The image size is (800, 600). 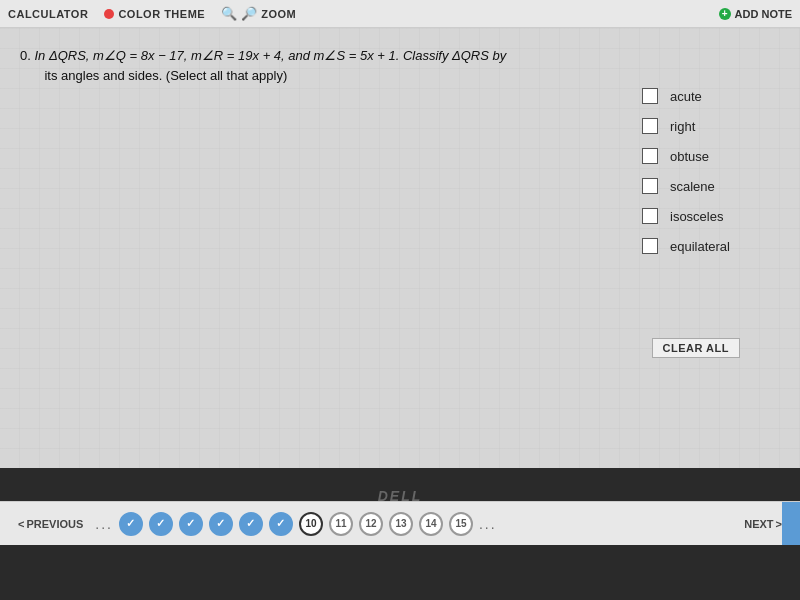 I want to click on color-theme-label: COLOR THEME, so click(x=162, y=14).